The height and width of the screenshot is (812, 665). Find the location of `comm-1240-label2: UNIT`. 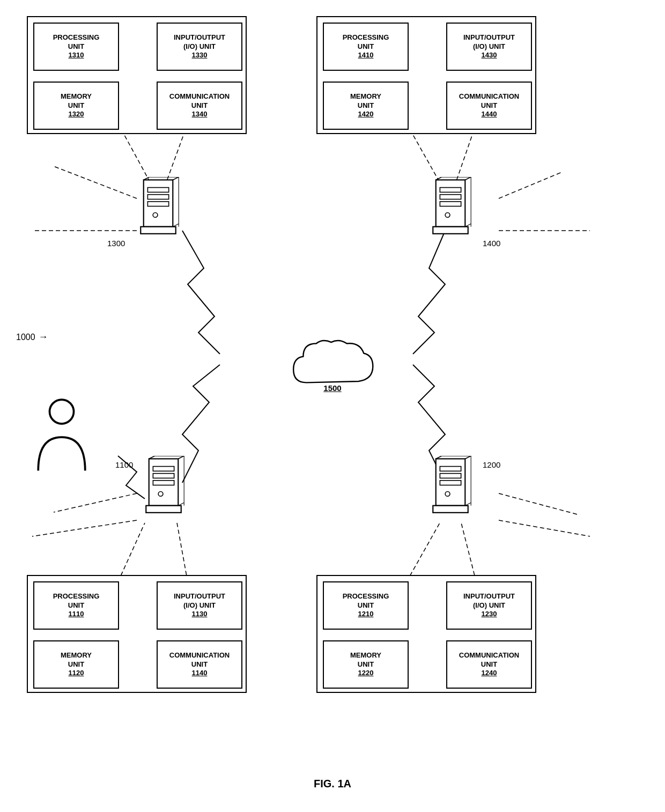

comm-1240-label2: UNIT is located at coordinates (489, 665).